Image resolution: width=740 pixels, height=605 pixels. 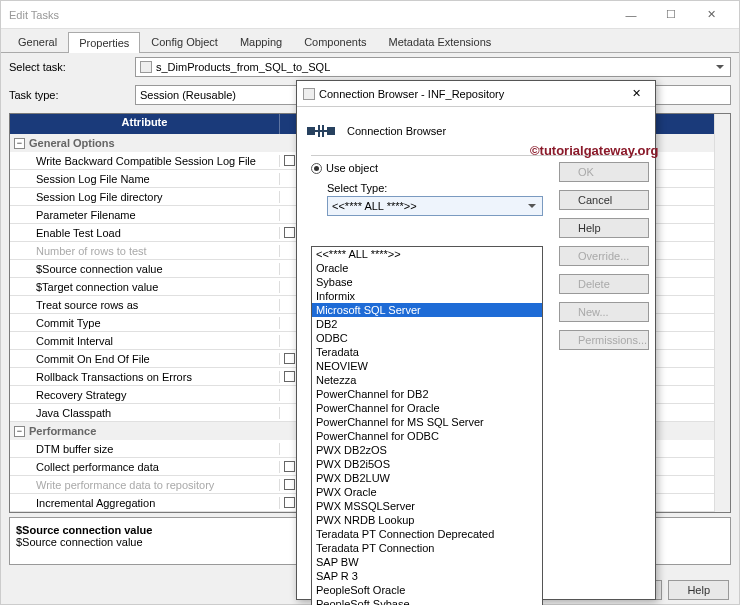 What do you see at coordinates (594, 150) in the screenshot?
I see `watermark: ©tutorialgateway.org` at bounding box center [594, 150].